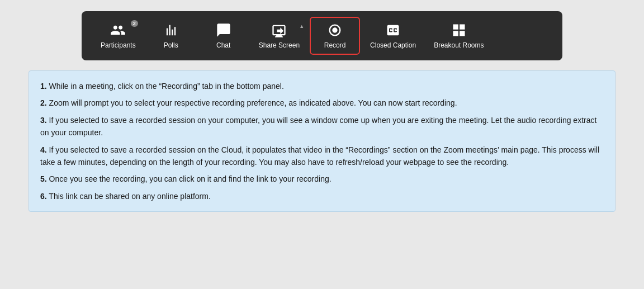  Describe the element at coordinates (322, 157) in the screenshot. I see `instruction-item-4: 4. If you selected to save a recorded se…` at that location.